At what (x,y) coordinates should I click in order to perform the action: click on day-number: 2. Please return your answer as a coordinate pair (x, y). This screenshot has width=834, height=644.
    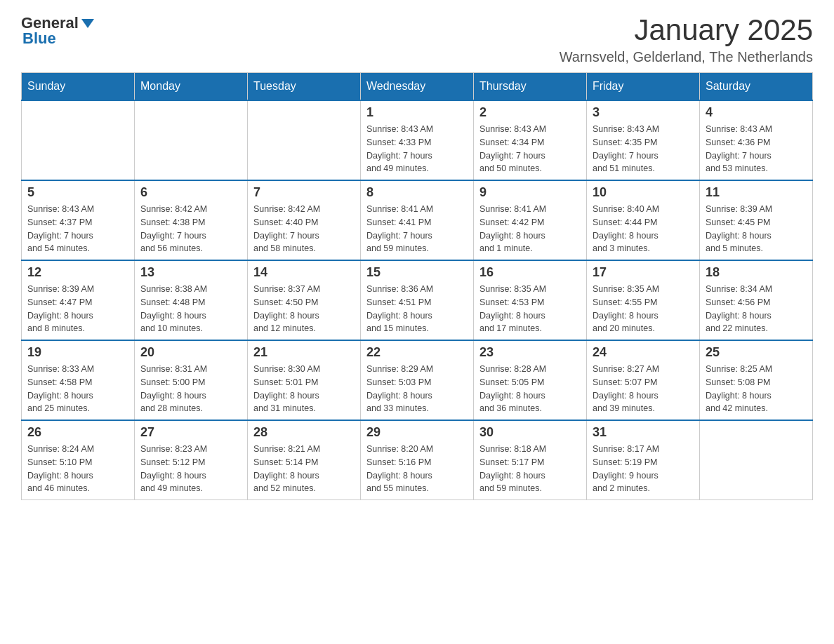
    Looking at the image, I should click on (530, 112).